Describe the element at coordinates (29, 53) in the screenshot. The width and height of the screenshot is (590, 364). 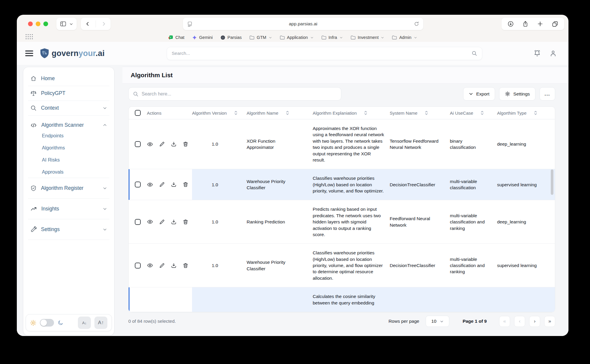
I see `menu-icon` at that location.